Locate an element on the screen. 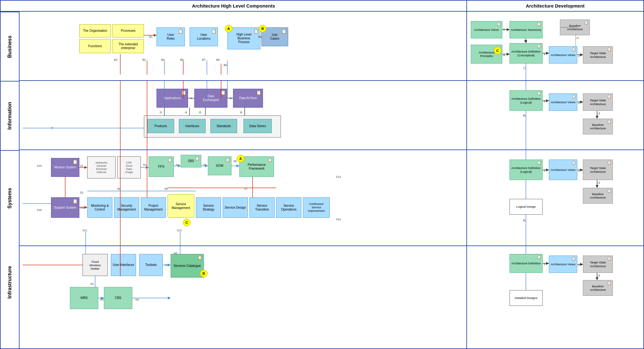  label-s9: S9 is located at coordinates (119, 189).